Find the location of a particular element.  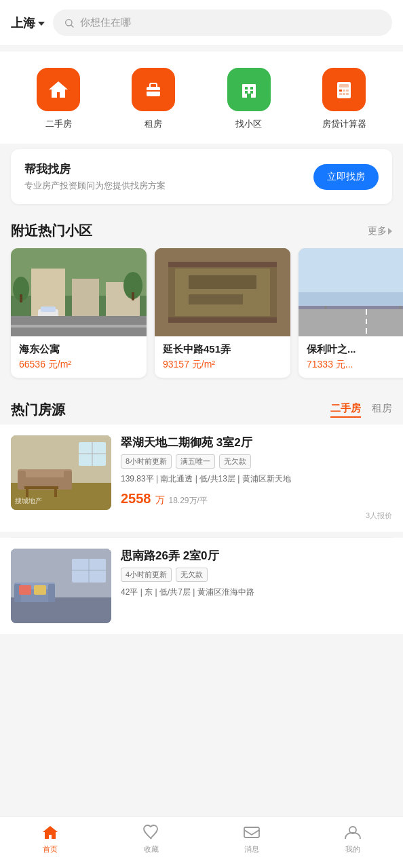

messages-nav-icon is located at coordinates (252, 833).